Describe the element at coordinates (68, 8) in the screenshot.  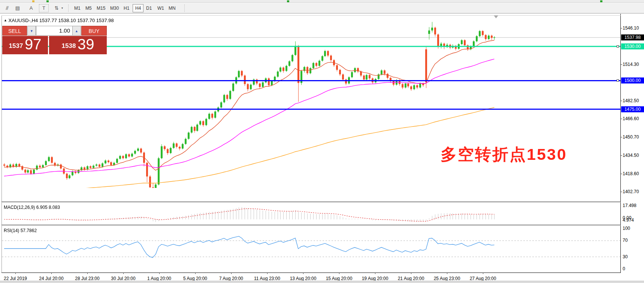
I see `toolbar-separator` at that location.